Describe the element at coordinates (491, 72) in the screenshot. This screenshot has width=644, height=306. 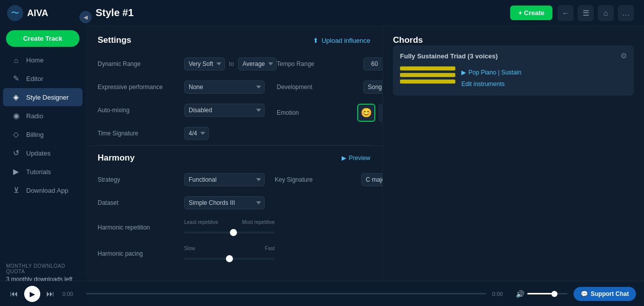
I see `play-instrument-button: ▶ Pop Piano | Sustain` at that location.